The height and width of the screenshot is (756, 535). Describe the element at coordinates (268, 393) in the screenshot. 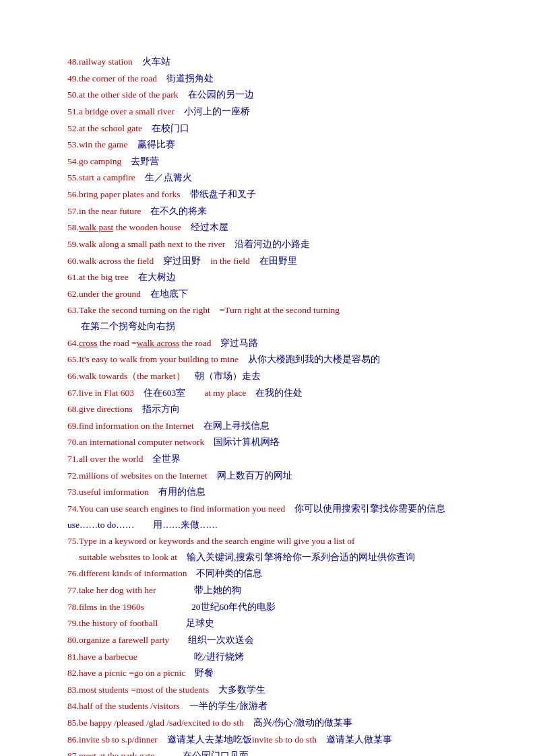

I see `list-item: 67.live in Flat 603 住在603室 at my place 在…` at that location.